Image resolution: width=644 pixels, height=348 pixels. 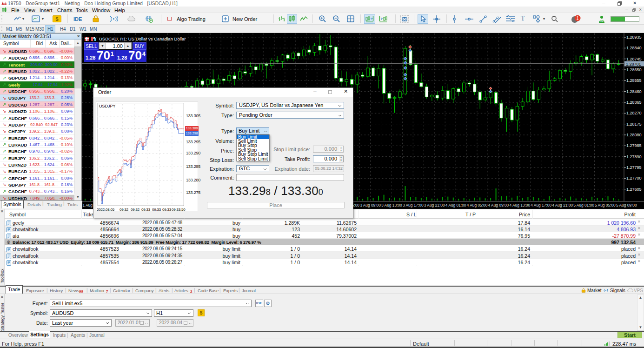 What do you see at coordinates (634, 37) in the screenshot?
I see `svg-text: 1.28935` at bounding box center [634, 37].